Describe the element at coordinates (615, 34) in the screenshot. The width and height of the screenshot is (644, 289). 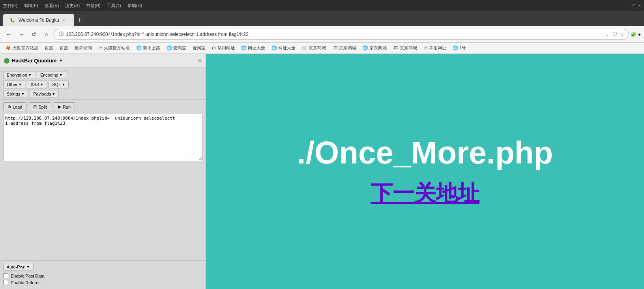
I see `shield-icon: 🛡` at that location.